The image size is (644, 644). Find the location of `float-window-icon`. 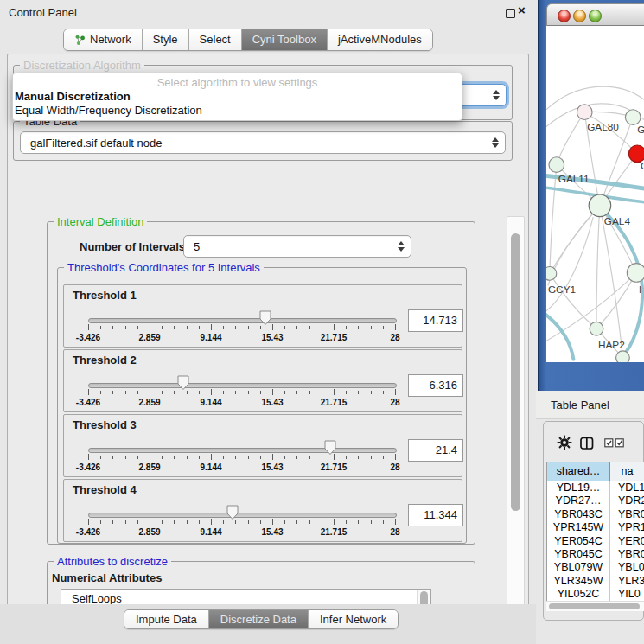

float-window-icon is located at coordinates (510, 14).